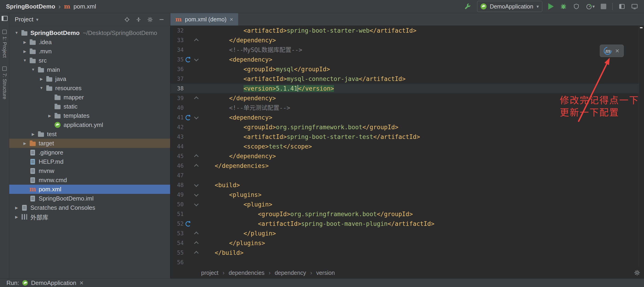 The height and width of the screenshot is (287, 644). What do you see at coordinates (551, 6) in the screenshot?
I see `run-button` at bounding box center [551, 6].